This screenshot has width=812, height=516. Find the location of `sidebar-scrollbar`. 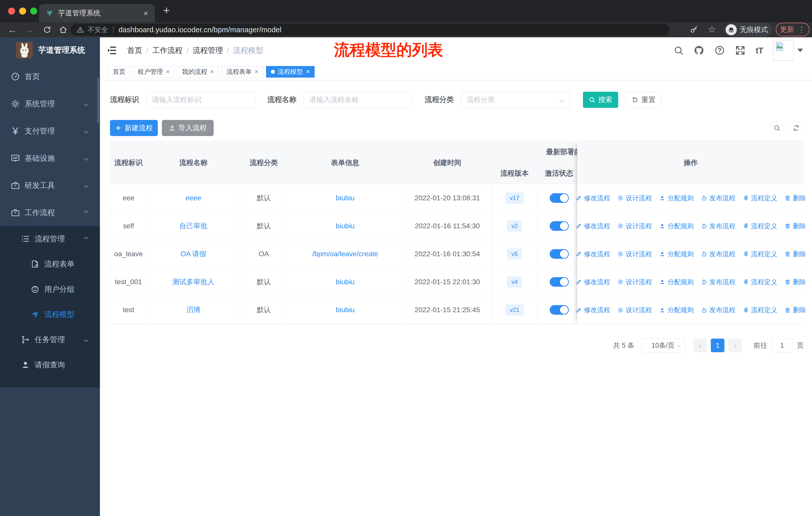

sidebar-scrollbar is located at coordinates (98, 100).